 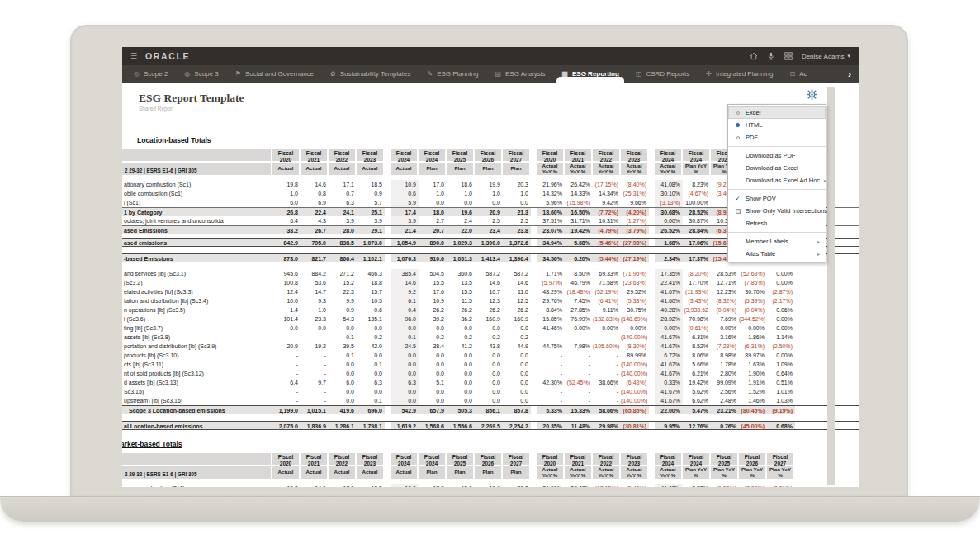 I want to click on table-cell: 6.1, so click(x=405, y=300).